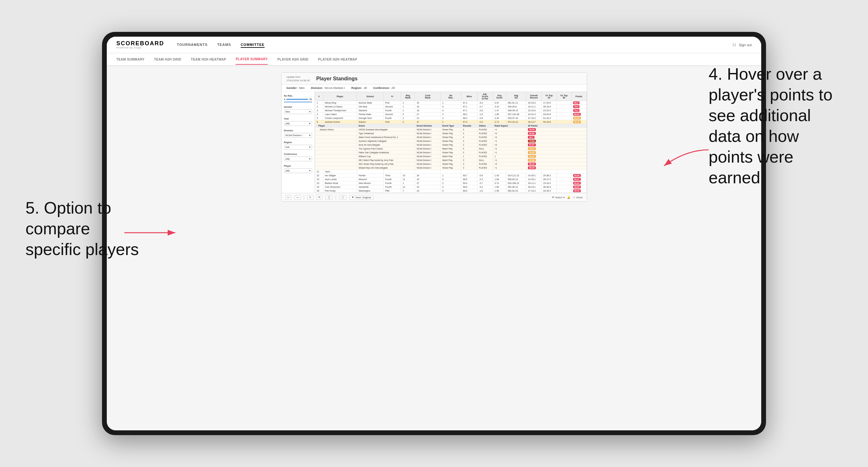 The image size is (868, 467). What do you see at coordinates (298, 147) in the screenshot?
I see `sf-region-input: N/A ▾` at bounding box center [298, 147].